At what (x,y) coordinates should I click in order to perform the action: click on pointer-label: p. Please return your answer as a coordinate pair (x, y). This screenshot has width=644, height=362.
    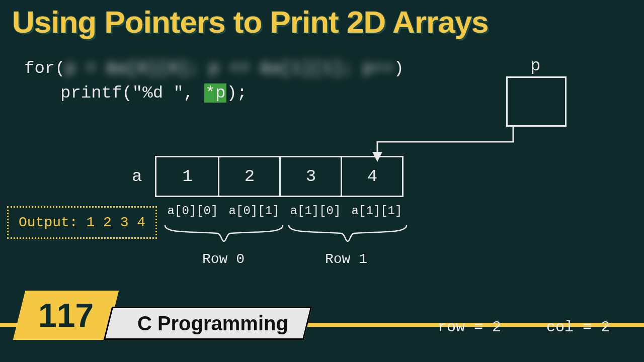
    Looking at the image, I should click on (535, 66).